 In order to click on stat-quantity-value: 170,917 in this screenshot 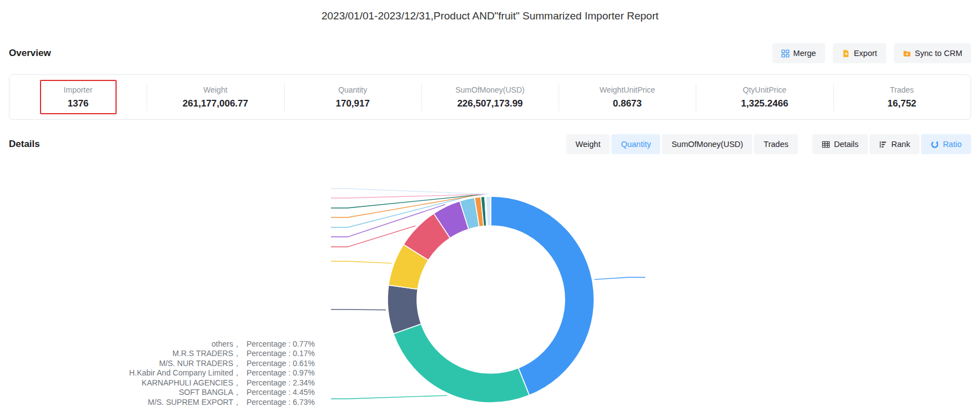, I will do `click(352, 104)`.